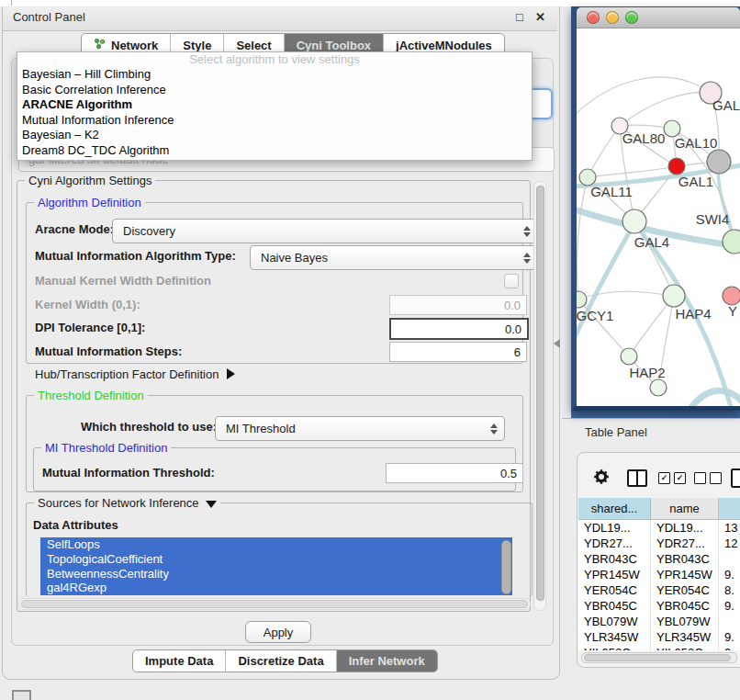 The width and height of the screenshot is (740, 700). I want to click on mi-type-select: Naive Bayes, so click(394, 257).